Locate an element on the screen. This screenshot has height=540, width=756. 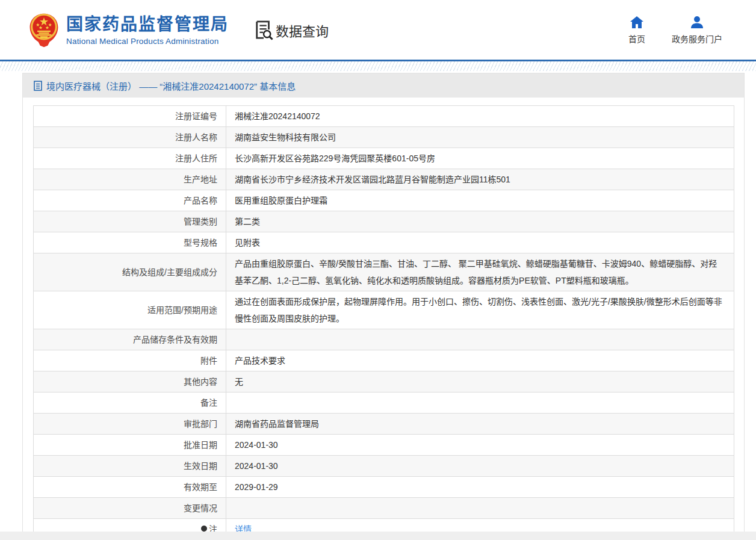
row-value: 见附表 is located at coordinates (480, 243).